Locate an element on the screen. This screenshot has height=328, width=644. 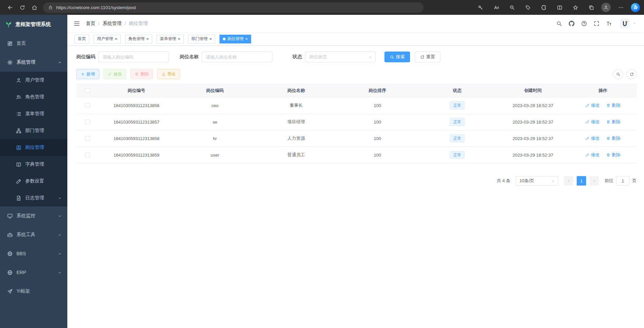
sidebar-item-home: 首页 is located at coordinates (34, 43).